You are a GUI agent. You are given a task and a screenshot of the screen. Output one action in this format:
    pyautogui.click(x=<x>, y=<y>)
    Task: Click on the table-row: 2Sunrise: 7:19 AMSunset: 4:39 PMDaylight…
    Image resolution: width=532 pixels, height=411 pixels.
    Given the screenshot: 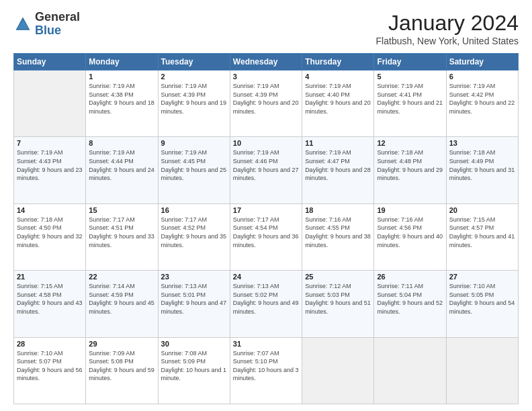 What is the action you would take?
    pyautogui.click(x=193, y=103)
    